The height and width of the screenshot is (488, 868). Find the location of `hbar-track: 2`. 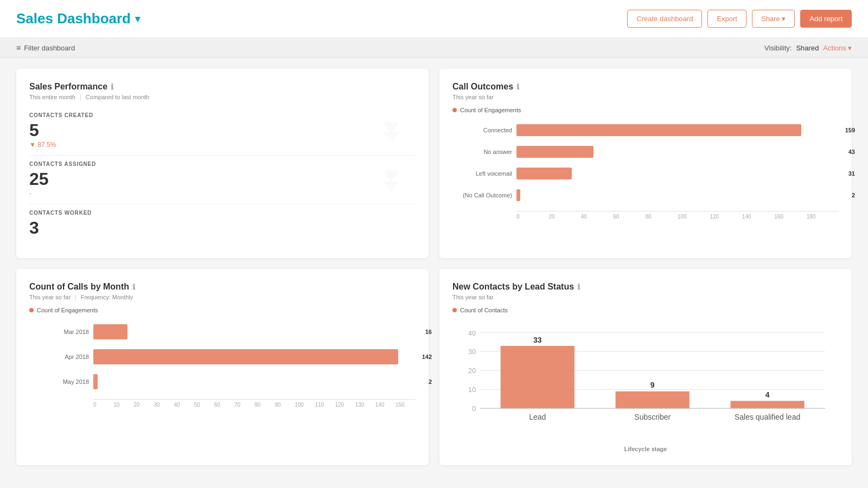

hbar-track: 2 is located at coordinates (678, 195).